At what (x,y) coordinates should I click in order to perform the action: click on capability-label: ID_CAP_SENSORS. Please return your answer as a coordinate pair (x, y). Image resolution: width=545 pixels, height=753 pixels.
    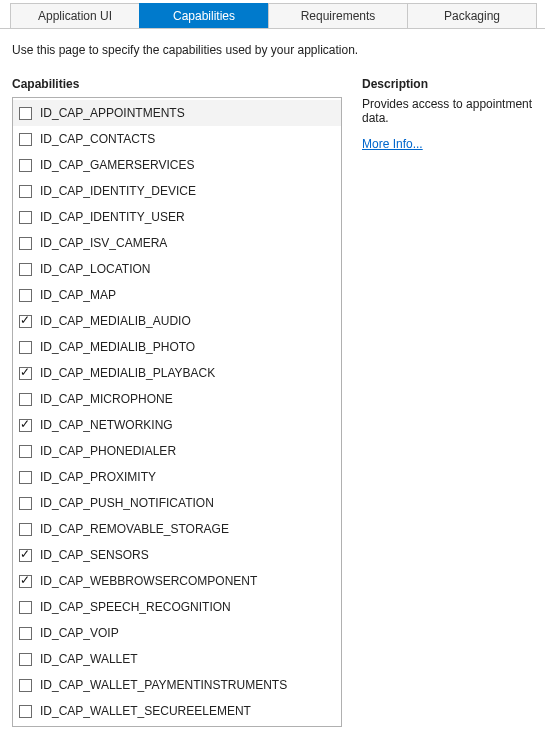
    Looking at the image, I should click on (94, 555).